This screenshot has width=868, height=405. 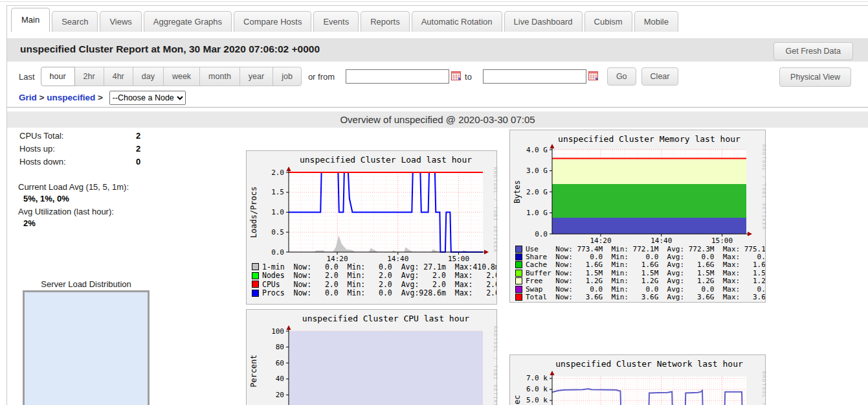 I want to click on legend-text: CPUs Now: 2.0 Min: 2.0 Avg: 2.0 Max: 2.0, so click(x=379, y=284).